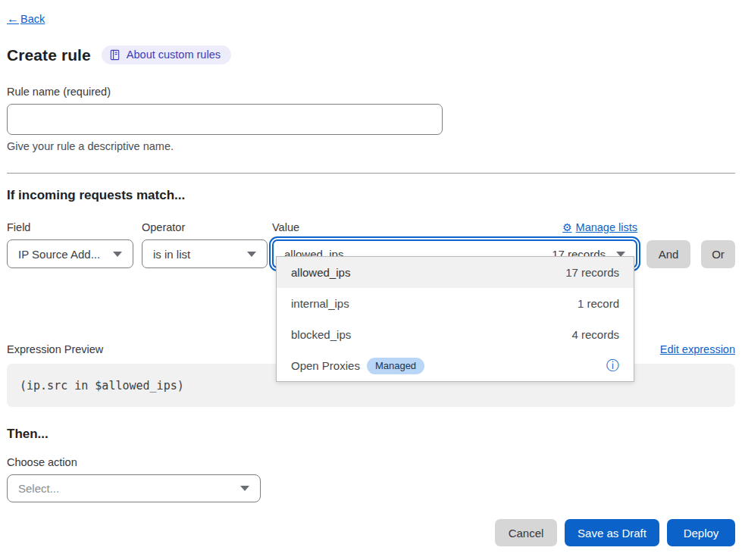 The height and width of the screenshot is (560, 742). I want to click on then-section-heading: Then..., so click(371, 434).